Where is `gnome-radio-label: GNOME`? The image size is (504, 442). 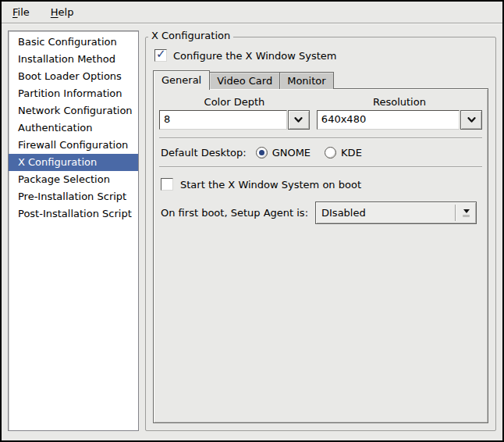 gnome-radio-label: GNOME is located at coordinates (292, 153).